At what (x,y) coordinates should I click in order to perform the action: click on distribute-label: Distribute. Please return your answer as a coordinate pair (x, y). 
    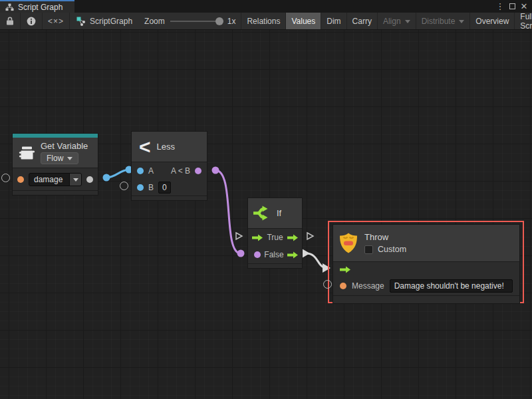
    Looking at the image, I should click on (439, 21).